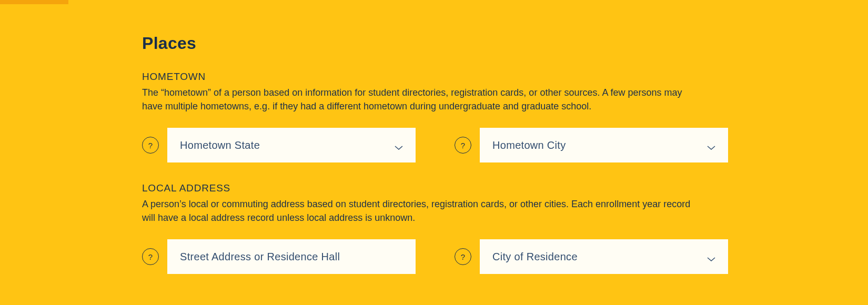  Describe the element at coordinates (434, 43) in the screenshot. I see `section-title: Places` at that location.